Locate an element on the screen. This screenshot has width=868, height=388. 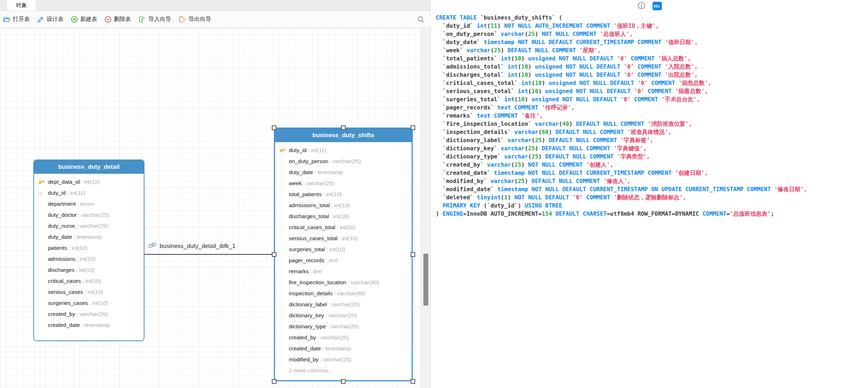
field-type: : text is located at coordinates (316, 271).